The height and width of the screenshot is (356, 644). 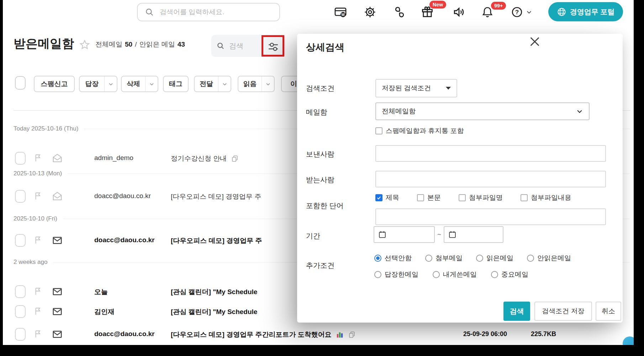 What do you see at coordinates (219, 12) in the screenshot?
I see `global-search-input` at bounding box center [219, 12].